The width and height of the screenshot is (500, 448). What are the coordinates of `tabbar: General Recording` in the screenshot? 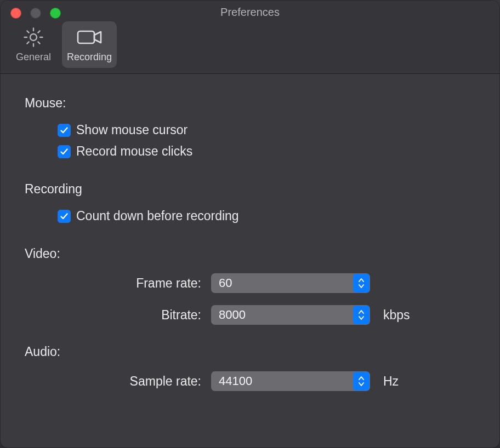 It's located at (250, 44).